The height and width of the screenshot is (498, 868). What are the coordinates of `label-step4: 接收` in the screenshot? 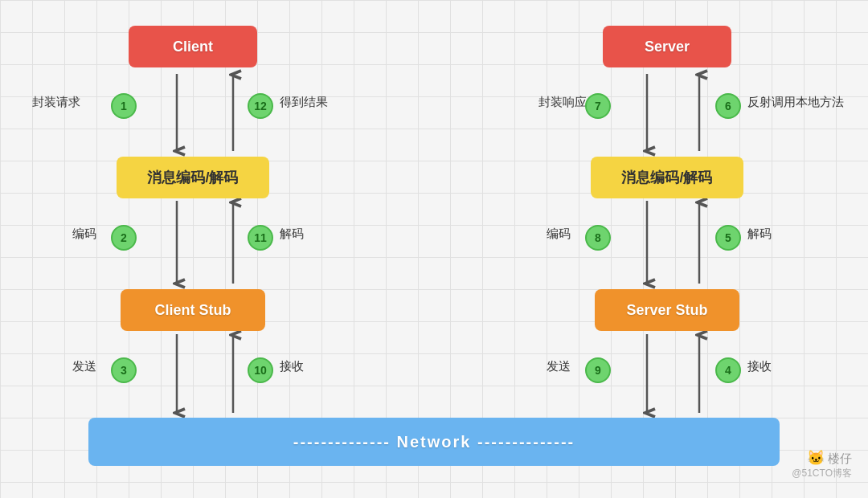 It's located at (760, 366).